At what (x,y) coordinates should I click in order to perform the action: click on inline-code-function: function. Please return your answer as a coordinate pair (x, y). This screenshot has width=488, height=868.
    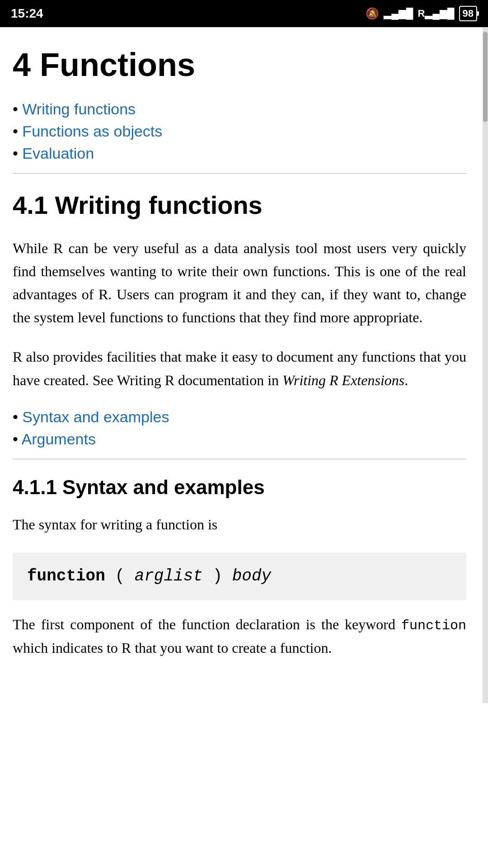
    Looking at the image, I should click on (434, 626).